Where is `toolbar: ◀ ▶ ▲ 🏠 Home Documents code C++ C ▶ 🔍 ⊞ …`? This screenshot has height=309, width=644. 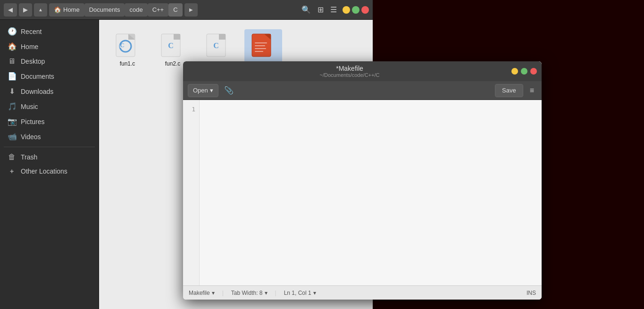
toolbar: ◀ ▶ ▲ 🏠 Home Documents code C++ C ▶ 🔍 ⊞ … is located at coordinates (186, 10).